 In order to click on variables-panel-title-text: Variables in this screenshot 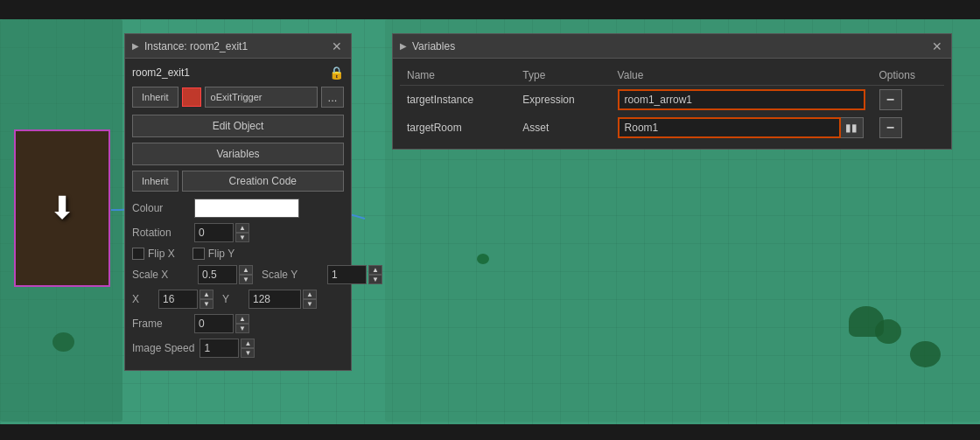, I will do `click(434, 46)`.